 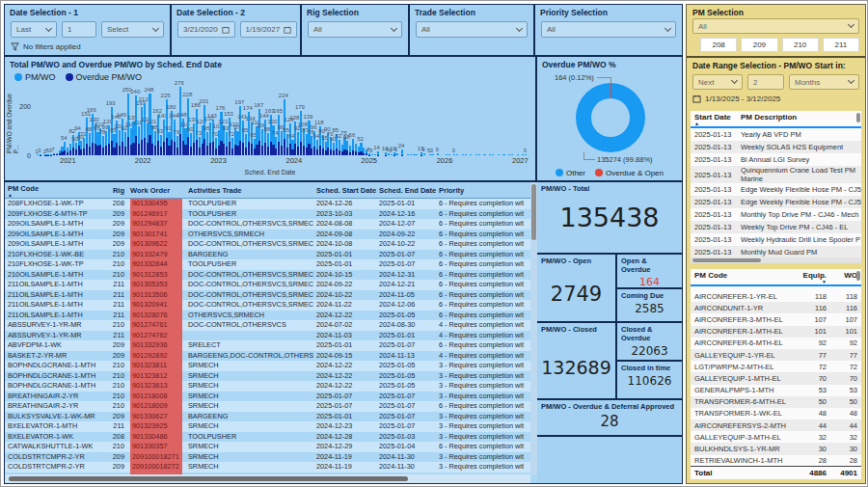 What do you see at coordinates (775, 378) in the screenshot?
I see `list-item: GALLEYEQUIP-1-MTH-EL7070` at bounding box center [775, 378].